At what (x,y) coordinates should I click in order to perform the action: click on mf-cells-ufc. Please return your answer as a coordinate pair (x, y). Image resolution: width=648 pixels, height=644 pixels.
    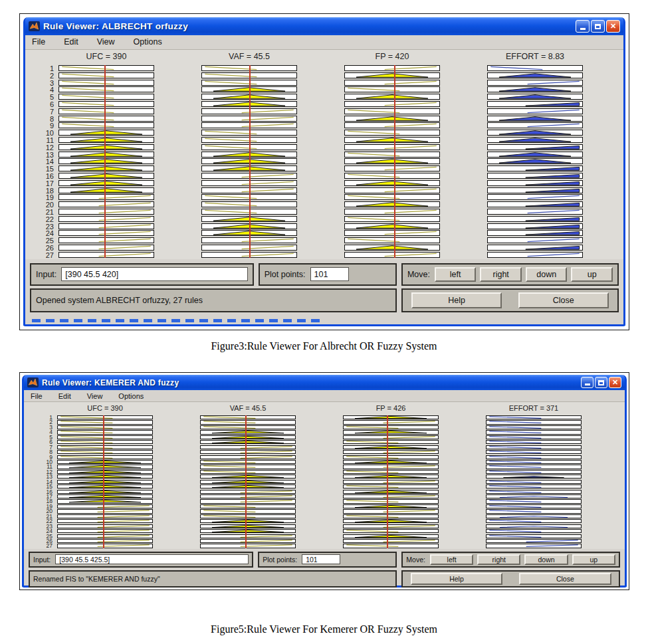
    Looking at the image, I should click on (105, 482).